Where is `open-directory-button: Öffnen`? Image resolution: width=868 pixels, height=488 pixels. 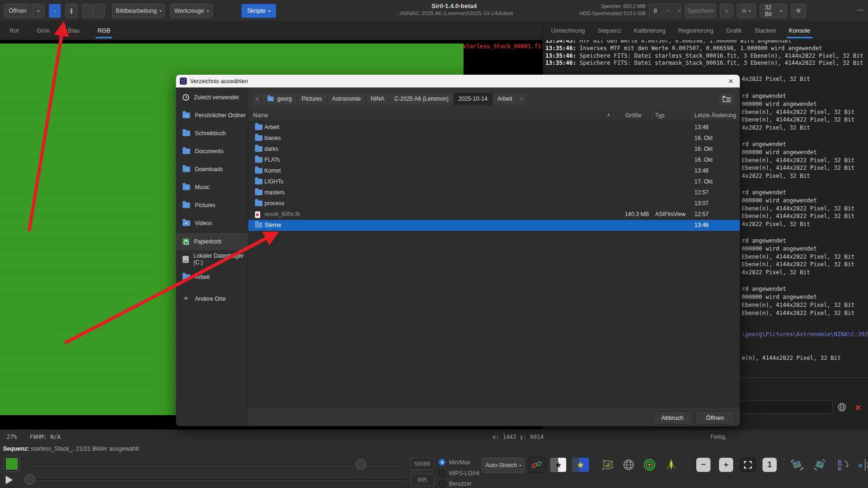 open-directory-button: Öffnen is located at coordinates (715, 418).